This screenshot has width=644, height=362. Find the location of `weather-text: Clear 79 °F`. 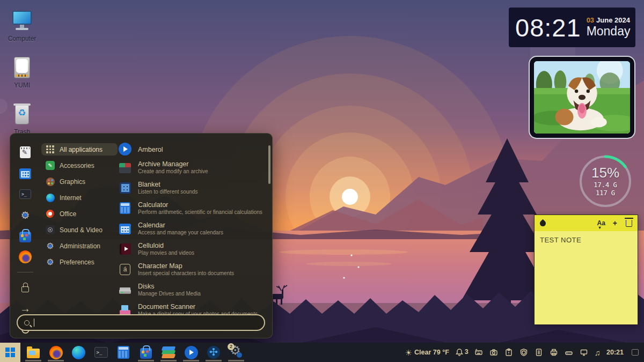

weather-text: Clear 79 °F is located at coordinates (431, 352).